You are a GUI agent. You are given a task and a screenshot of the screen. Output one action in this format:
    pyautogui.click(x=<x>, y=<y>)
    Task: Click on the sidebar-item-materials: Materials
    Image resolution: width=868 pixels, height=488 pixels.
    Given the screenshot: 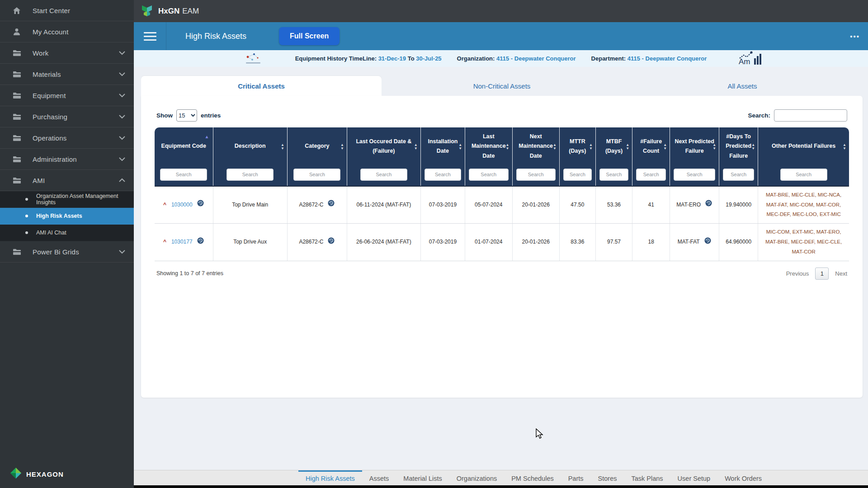 What is the action you would take?
    pyautogui.click(x=67, y=74)
    